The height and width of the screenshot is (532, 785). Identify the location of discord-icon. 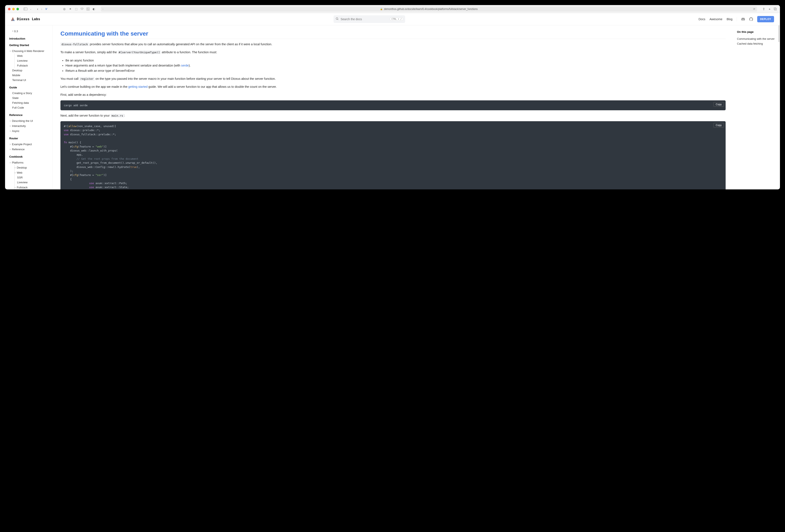
(743, 19).